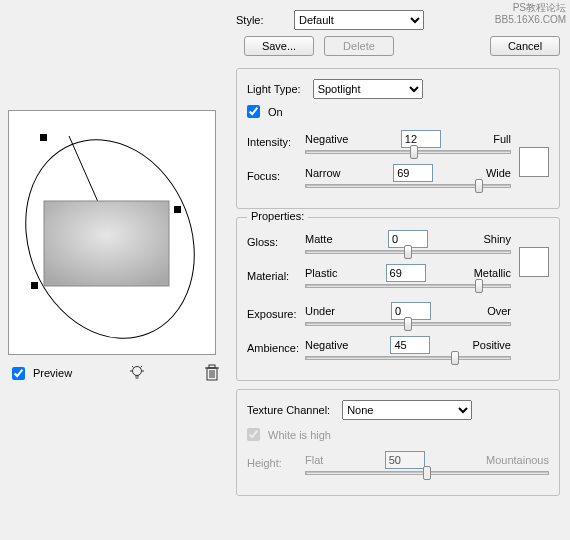 This screenshot has width=570, height=540. What do you see at coordinates (408, 252) in the screenshot?
I see `gloss-slider` at bounding box center [408, 252].